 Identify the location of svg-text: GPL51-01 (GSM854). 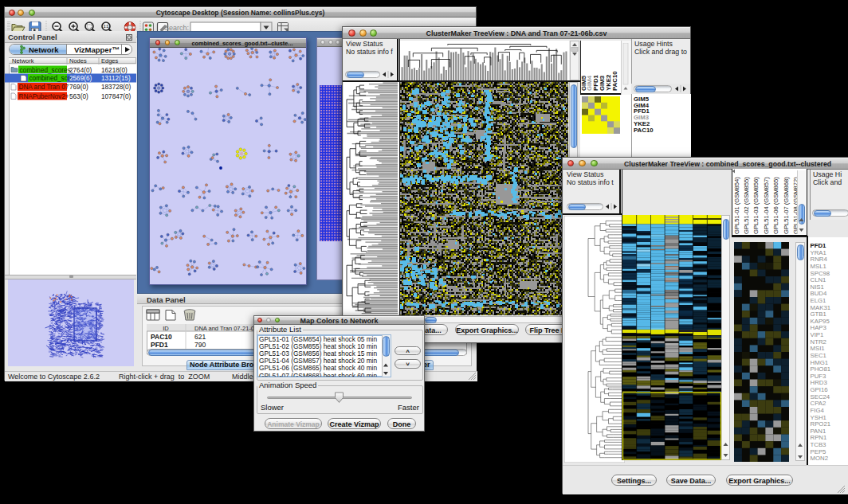
(736, 205).